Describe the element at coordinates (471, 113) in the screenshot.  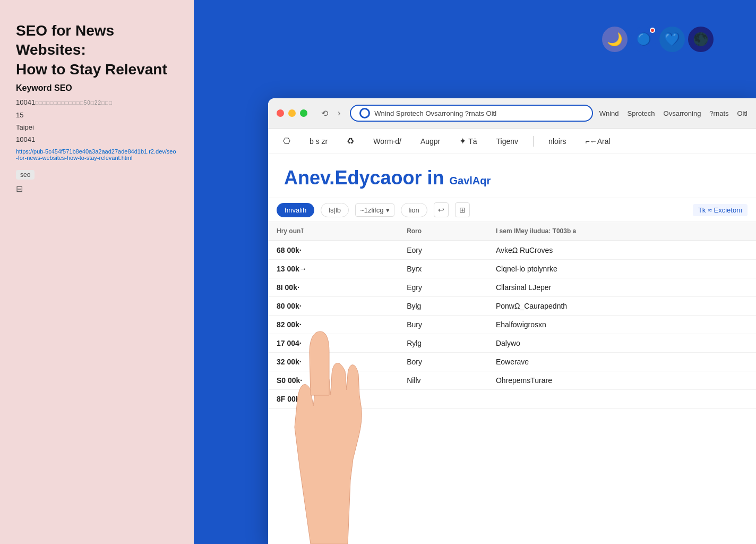
I see `address-bar: Wnind Sprotech Ovsarroning ?rnats Oitl` at that location.